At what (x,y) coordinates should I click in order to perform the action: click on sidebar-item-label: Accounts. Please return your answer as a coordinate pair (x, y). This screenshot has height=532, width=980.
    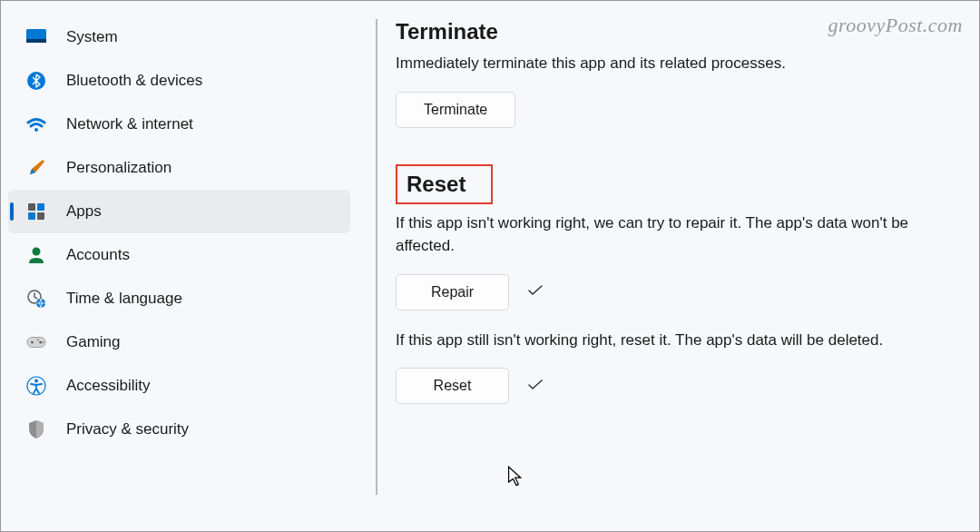
    Looking at the image, I should click on (98, 255).